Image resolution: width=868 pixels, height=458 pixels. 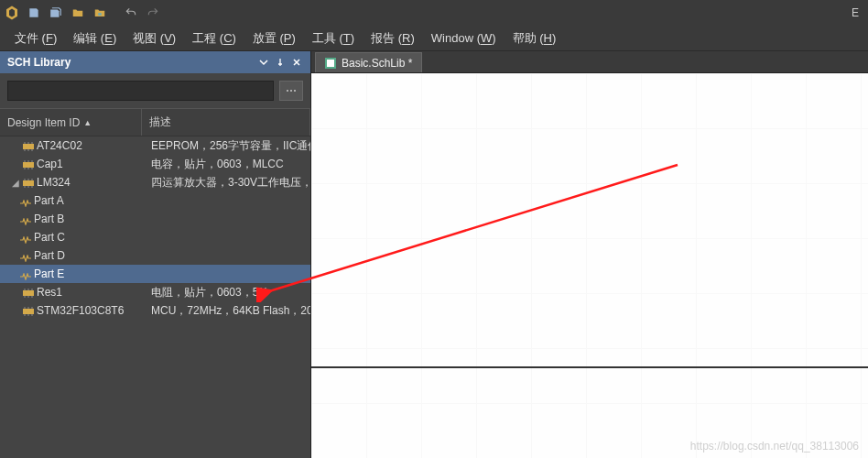 What do you see at coordinates (463, 38) in the screenshot?
I see `menu-window: Window (W)` at bounding box center [463, 38].